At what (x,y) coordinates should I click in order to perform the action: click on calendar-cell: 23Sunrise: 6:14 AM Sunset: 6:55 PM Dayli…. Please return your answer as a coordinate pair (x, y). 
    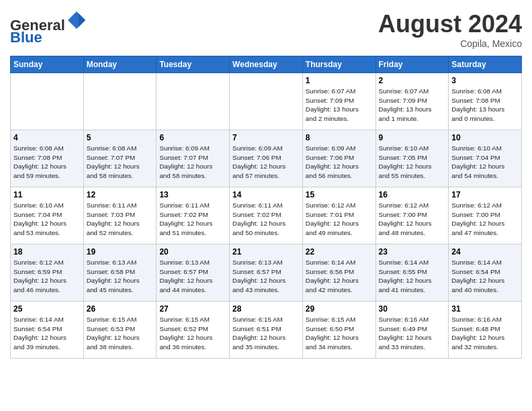
    Looking at the image, I should click on (412, 273).